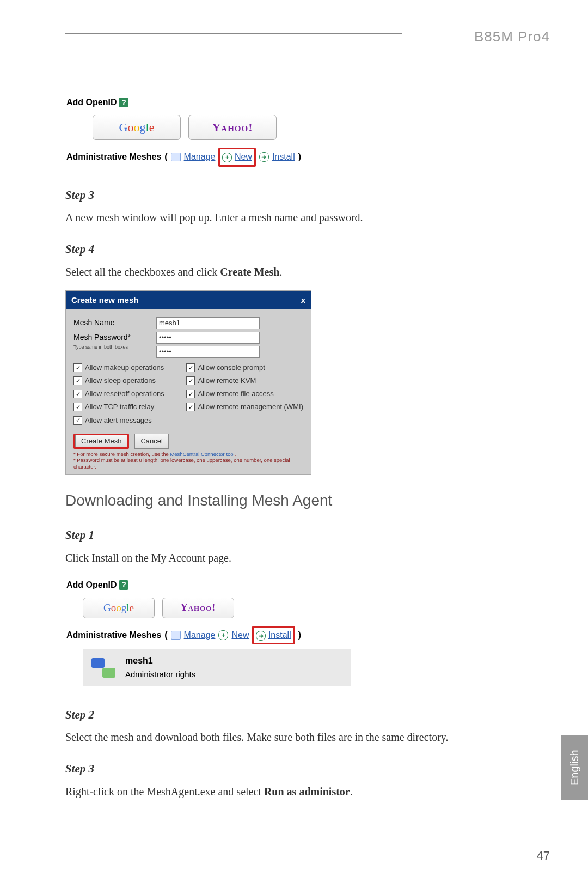 This screenshot has height=882, width=588. Describe the element at coordinates (237, 157) in the screenshot. I see `new-link-highlight: + New` at that location.